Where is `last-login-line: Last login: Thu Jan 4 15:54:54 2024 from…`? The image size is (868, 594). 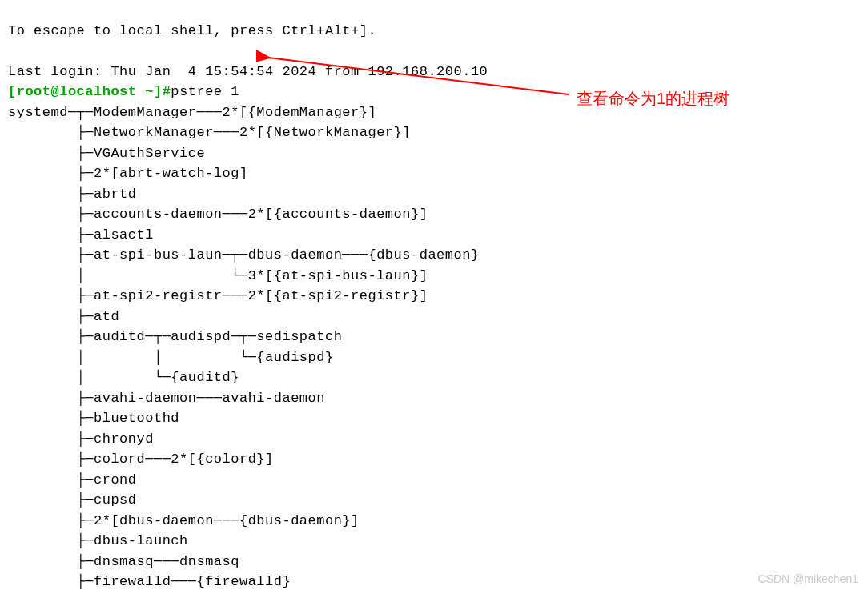 last-login-line: Last login: Thu Jan 4 15:54:54 2024 from… is located at coordinates (248, 72).